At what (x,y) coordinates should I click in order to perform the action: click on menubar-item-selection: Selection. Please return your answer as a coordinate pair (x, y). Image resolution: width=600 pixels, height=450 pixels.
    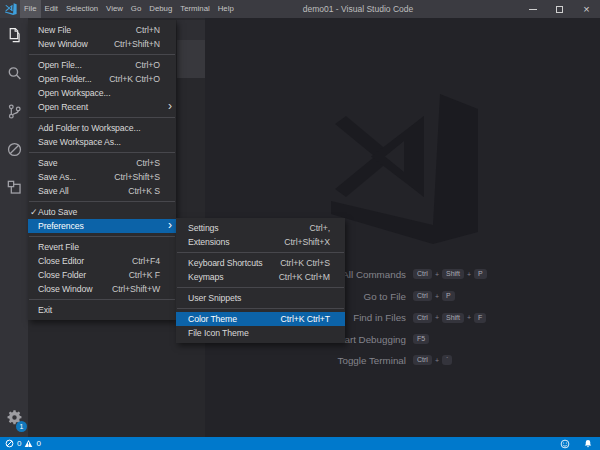
    Looking at the image, I should click on (82, 9).